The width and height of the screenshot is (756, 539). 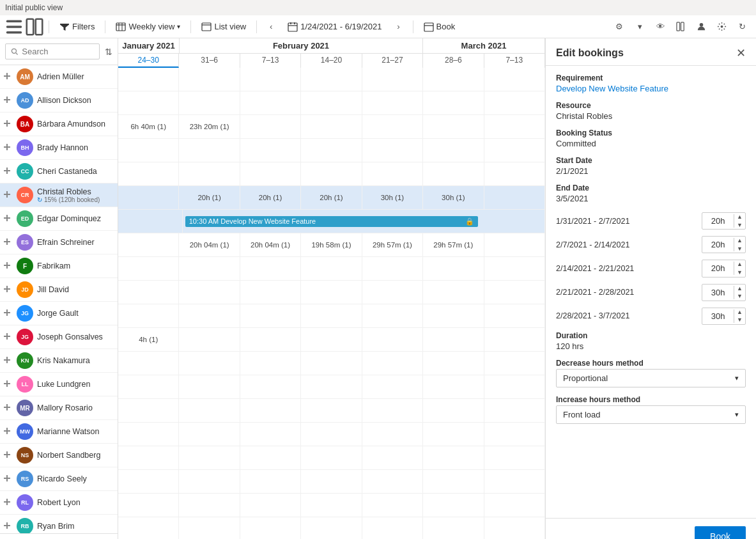 I want to click on cal-cell-edgar-2: 20h 04m (1), so click(x=271, y=245).